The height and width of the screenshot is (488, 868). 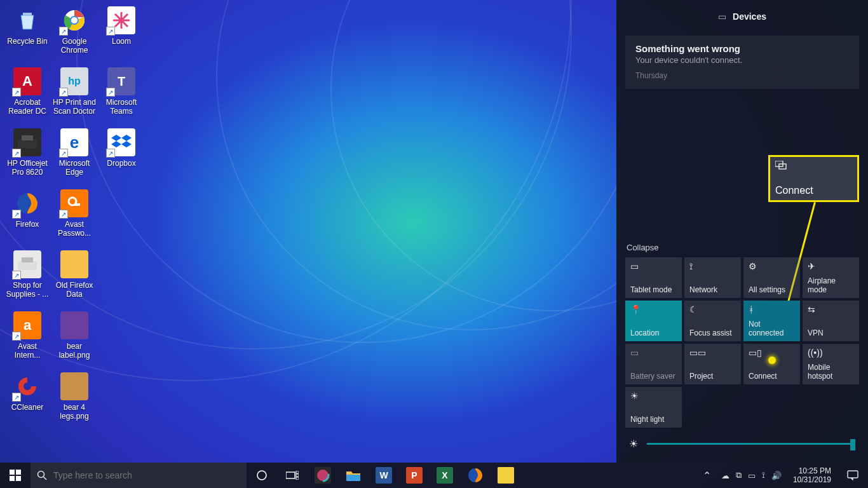 I want to click on taskbar-app-excel: X, so click(x=445, y=475).